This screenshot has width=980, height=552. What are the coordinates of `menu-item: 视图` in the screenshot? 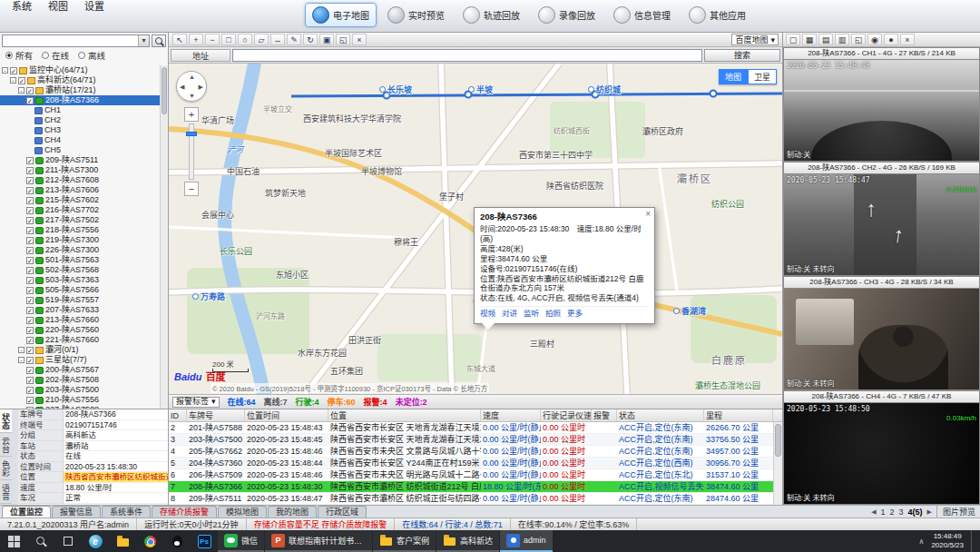 It's located at (58, 6).